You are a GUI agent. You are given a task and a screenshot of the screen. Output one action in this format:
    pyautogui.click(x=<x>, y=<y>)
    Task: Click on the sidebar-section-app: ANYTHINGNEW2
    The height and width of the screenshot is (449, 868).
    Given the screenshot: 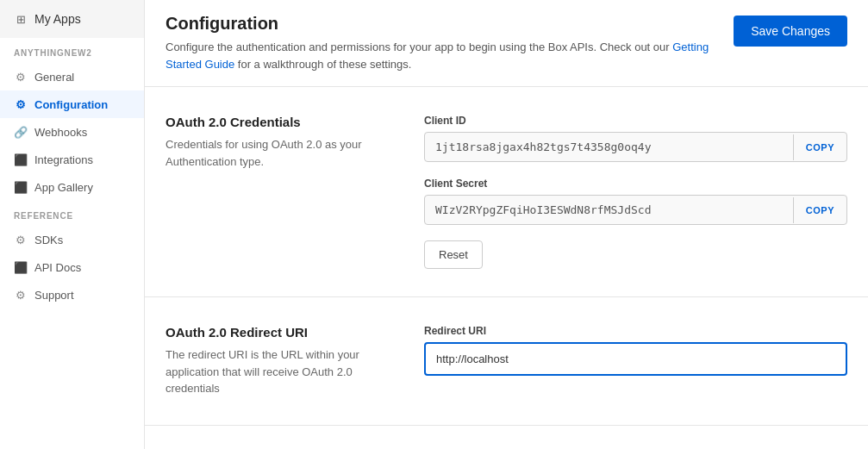 What is the action you would take?
    pyautogui.click(x=72, y=50)
    